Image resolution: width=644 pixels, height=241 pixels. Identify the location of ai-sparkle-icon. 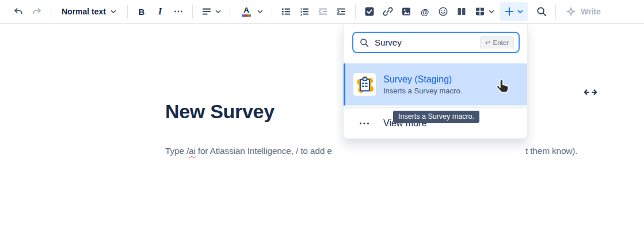
(571, 12).